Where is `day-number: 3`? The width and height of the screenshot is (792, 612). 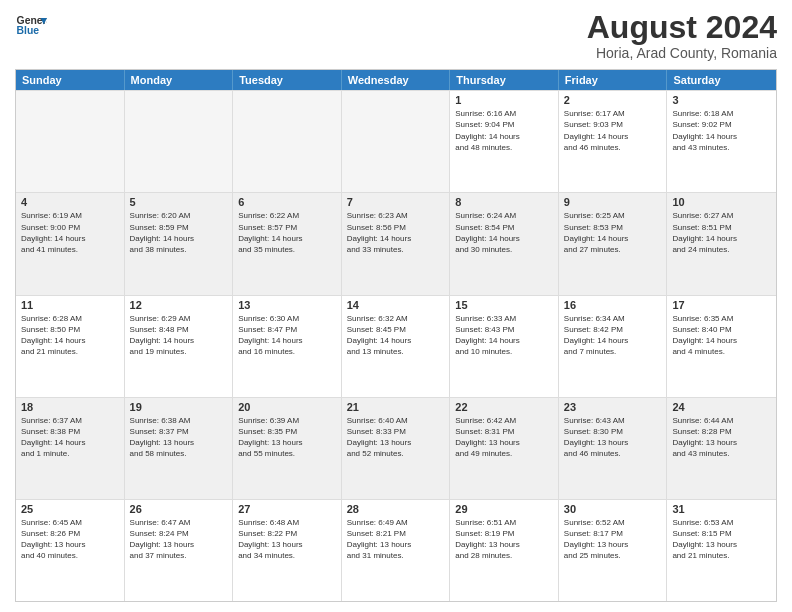 day-number: 3 is located at coordinates (722, 100).